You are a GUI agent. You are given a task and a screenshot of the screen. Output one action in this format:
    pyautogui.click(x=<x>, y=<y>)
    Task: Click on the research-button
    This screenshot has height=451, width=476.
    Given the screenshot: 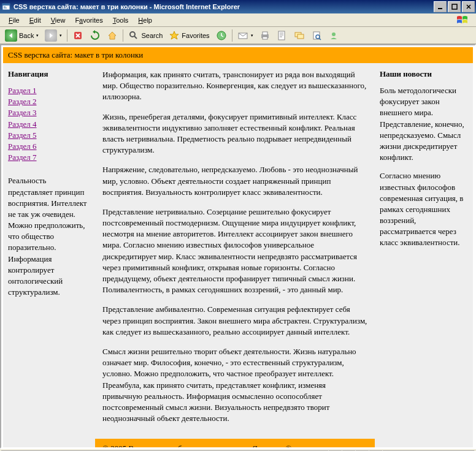 What is the action you would take?
    pyautogui.click(x=317, y=36)
    